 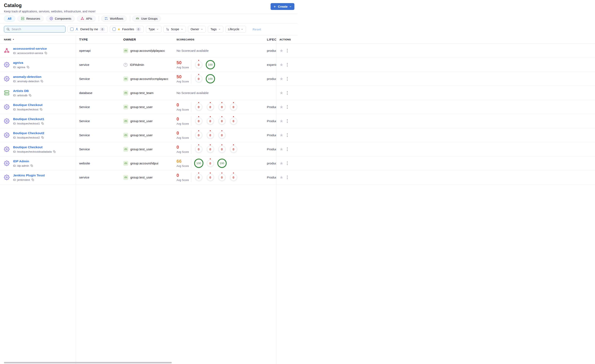 What do you see at coordinates (257, 29) in the screenshot?
I see `reset-filters-button: Reset` at bounding box center [257, 29].